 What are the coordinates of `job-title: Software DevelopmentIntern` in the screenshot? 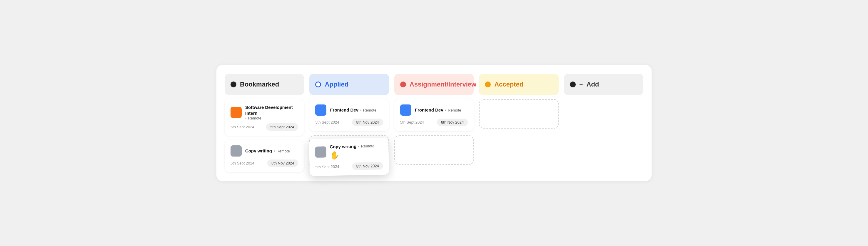 It's located at (269, 110).